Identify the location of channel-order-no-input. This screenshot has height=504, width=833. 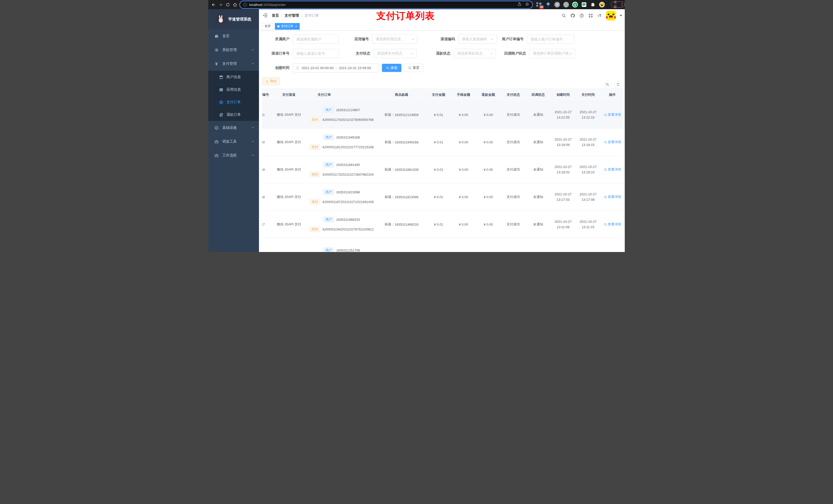
(316, 53).